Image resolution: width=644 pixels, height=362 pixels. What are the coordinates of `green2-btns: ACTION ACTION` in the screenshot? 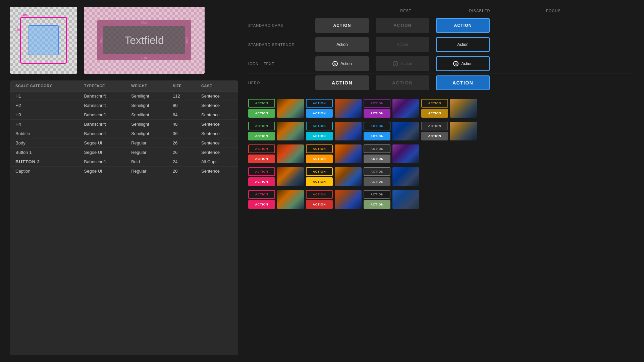 It's located at (262, 131).